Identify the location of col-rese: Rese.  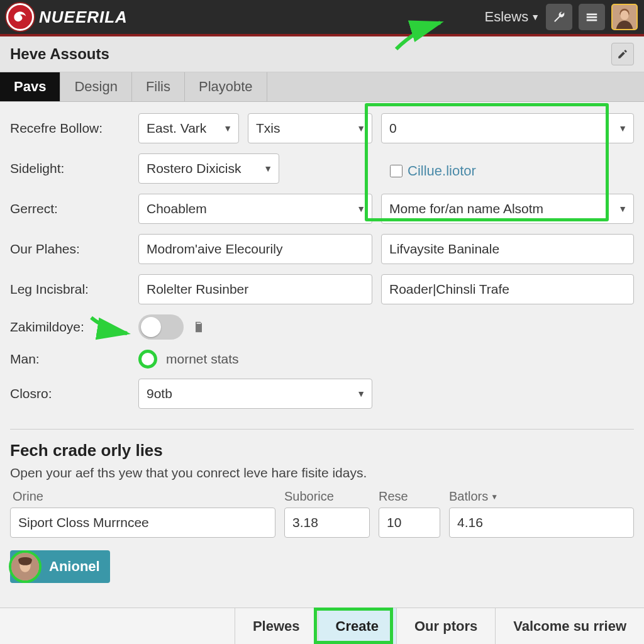
(409, 497).